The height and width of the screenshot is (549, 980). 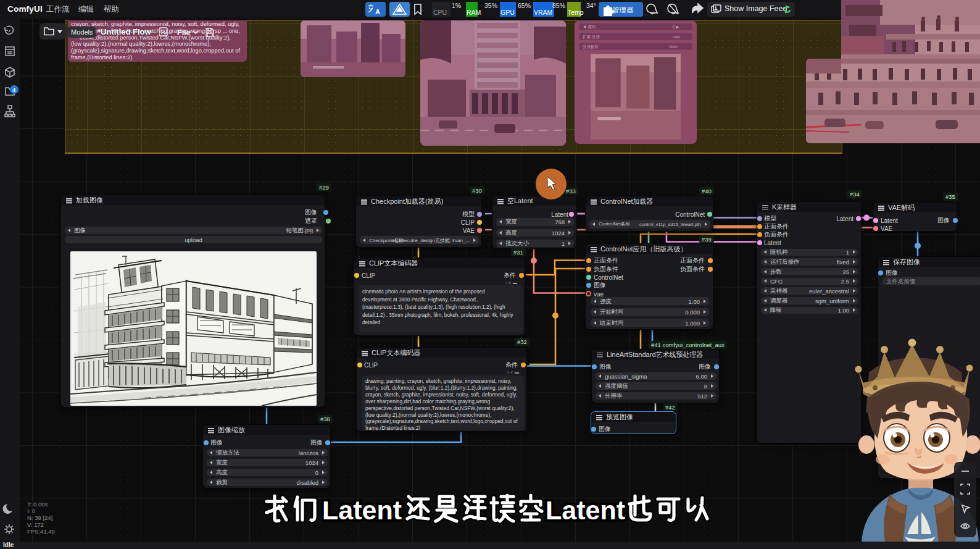 I want to click on svg-text: 4, so click(x=14, y=90).